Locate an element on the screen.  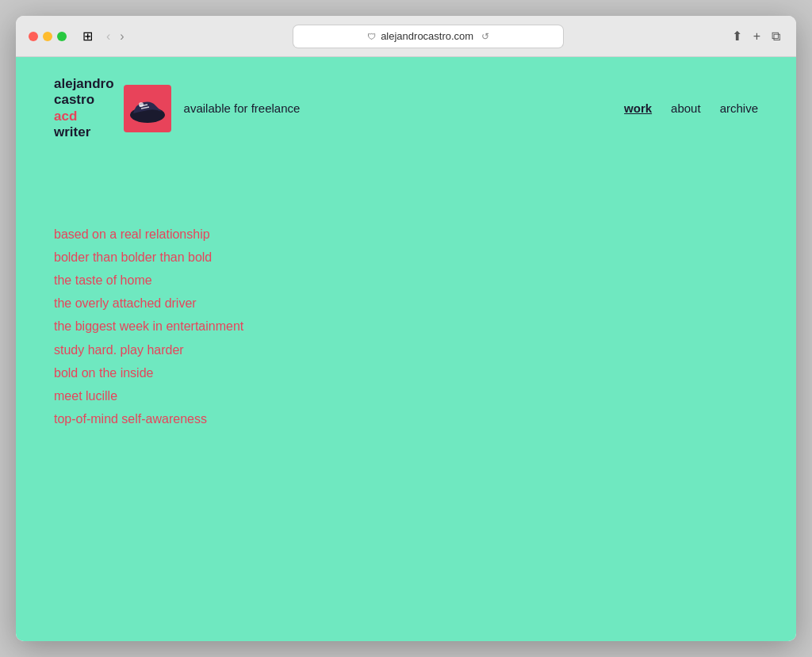
sidebar-icon: ⊞ is located at coordinates (87, 36).